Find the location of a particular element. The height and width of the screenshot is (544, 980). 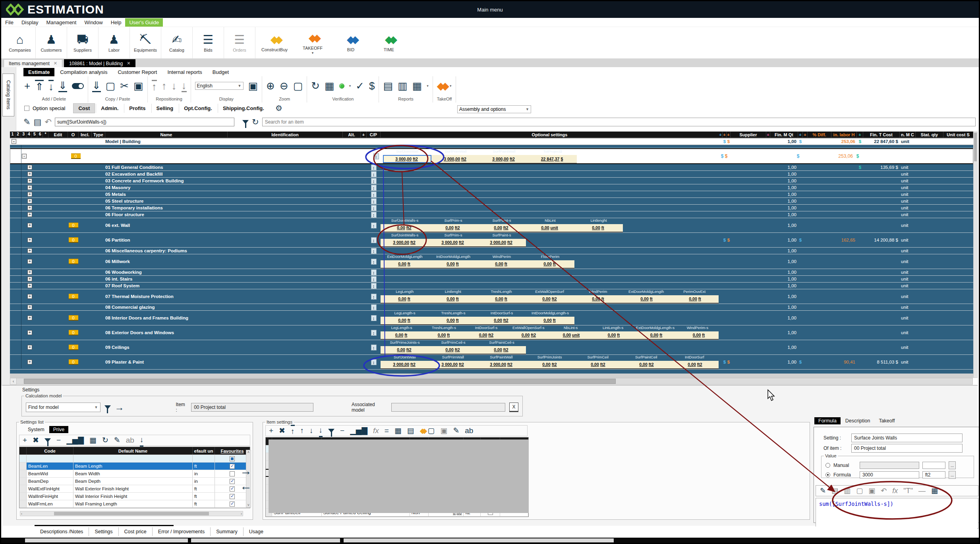

toolbar-button-catalog: ✍Catalog is located at coordinates (177, 43).